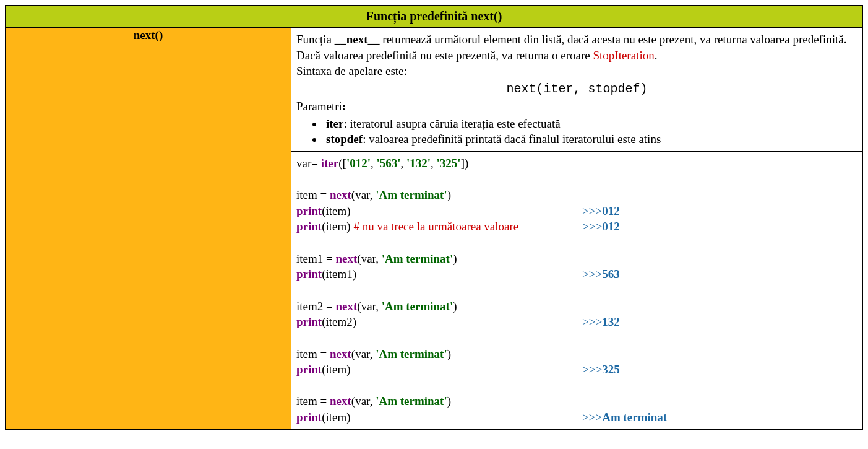  Describe the element at coordinates (316, 40) in the screenshot. I see `text: Funcția` at that location.